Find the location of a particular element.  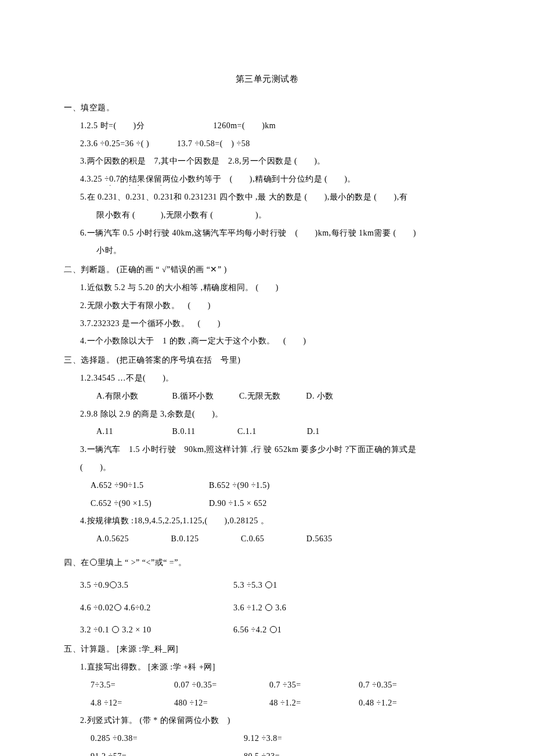

s1-q2b: 13.7 ÷0.58=( ) ÷58 is located at coordinates (214, 144).